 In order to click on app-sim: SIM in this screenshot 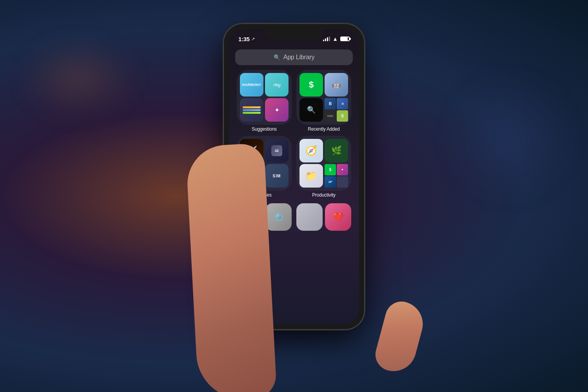, I will do `click(277, 176)`.